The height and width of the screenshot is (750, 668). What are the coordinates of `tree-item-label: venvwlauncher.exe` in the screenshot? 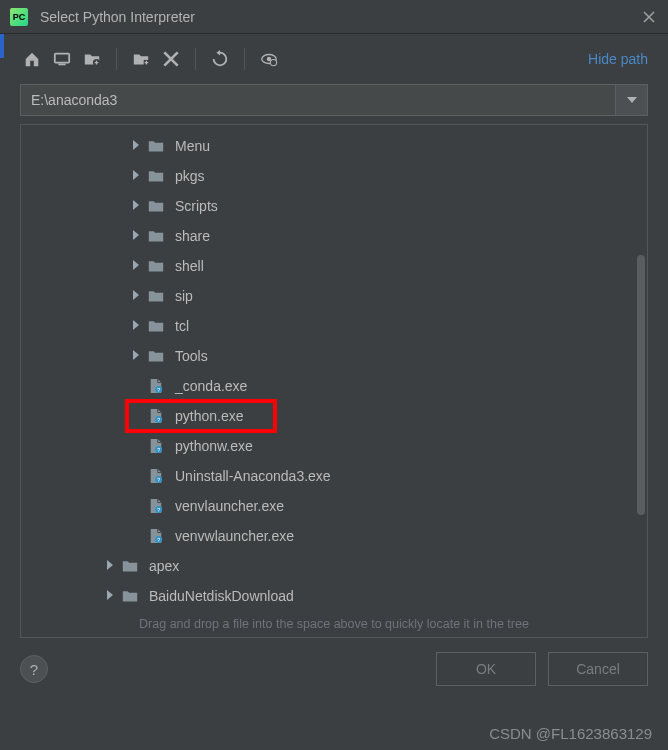 It's located at (234, 536).